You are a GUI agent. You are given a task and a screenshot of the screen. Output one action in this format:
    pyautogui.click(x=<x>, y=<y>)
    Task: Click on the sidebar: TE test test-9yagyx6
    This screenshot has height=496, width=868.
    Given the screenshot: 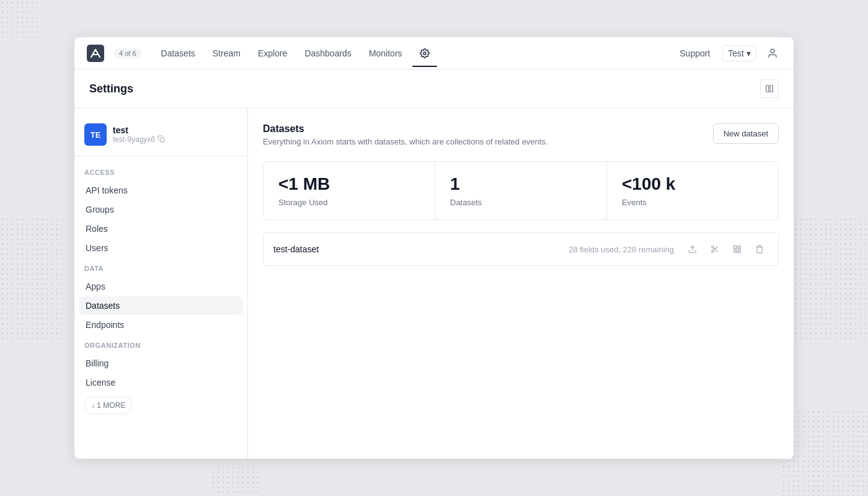 What is the action you would take?
    pyautogui.click(x=161, y=284)
    